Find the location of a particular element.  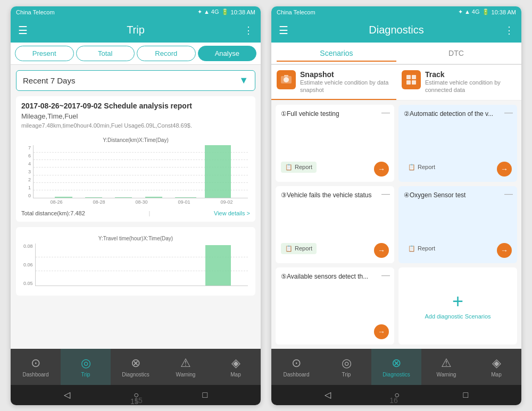

arrow-btn-2: → is located at coordinates (504, 169).